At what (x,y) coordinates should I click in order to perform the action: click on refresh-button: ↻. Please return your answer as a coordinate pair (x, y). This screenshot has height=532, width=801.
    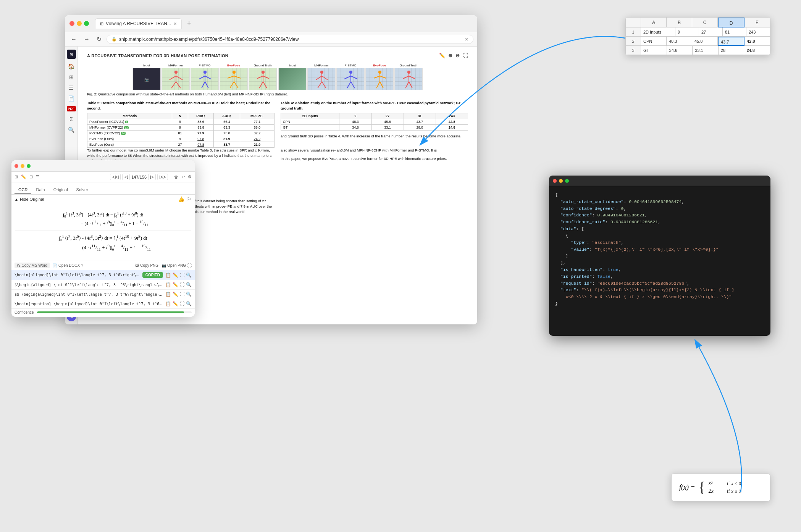
    Looking at the image, I should click on (99, 39).